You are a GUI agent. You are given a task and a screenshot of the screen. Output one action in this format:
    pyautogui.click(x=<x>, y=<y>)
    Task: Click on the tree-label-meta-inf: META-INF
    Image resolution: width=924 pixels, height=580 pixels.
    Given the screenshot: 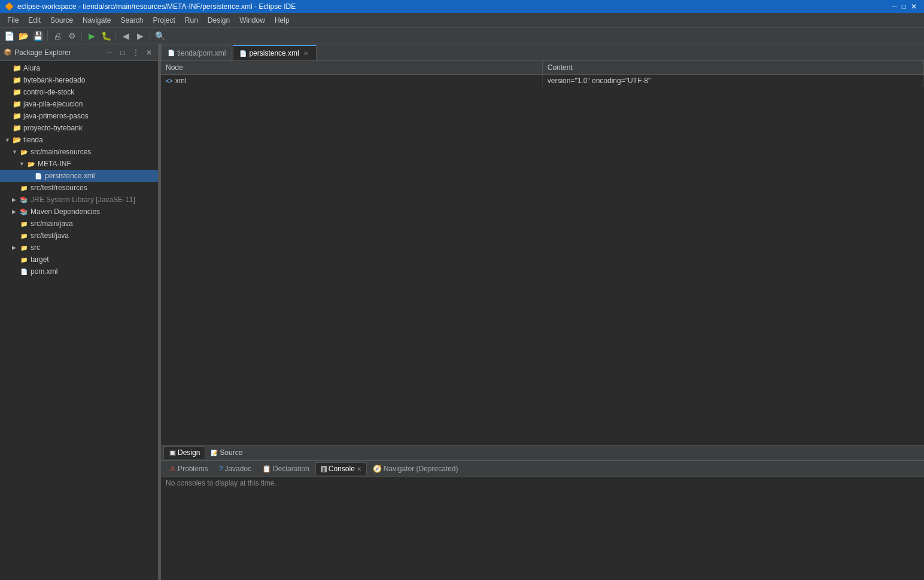 What is the action you would take?
    pyautogui.click(x=54, y=164)
    